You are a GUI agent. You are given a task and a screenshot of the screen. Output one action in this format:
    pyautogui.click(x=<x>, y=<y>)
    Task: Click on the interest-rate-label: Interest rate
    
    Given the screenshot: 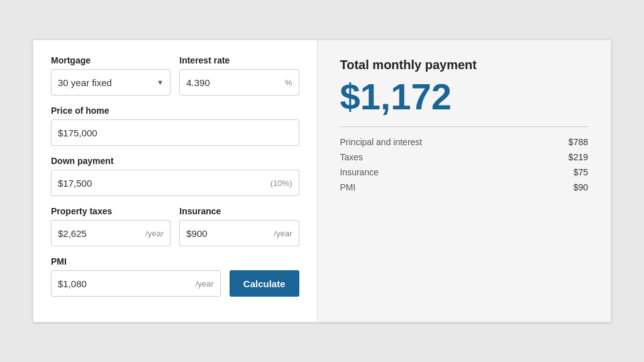 What is the action you would take?
    pyautogui.click(x=239, y=60)
    